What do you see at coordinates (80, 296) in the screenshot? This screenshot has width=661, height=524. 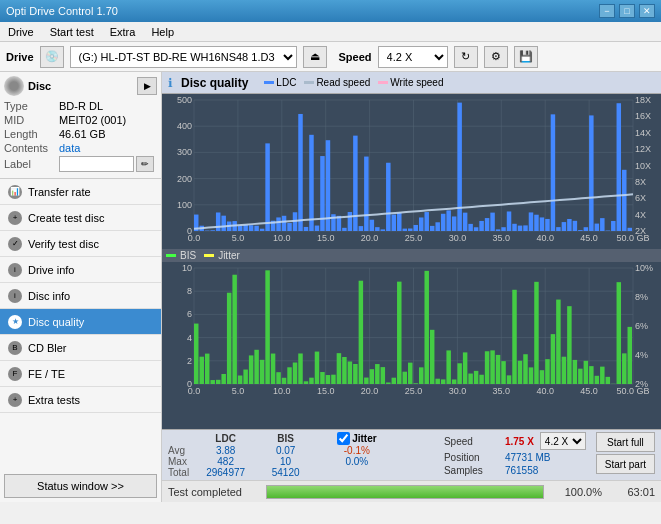 I see `sidebar-item-disc-info: i Disc info` at bounding box center [80, 296].